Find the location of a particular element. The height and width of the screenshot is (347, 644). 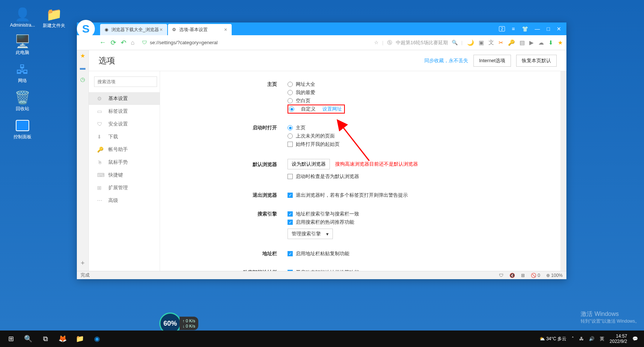

taskbar-explorer-icon: 📁 is located at coordinates (80, 339).